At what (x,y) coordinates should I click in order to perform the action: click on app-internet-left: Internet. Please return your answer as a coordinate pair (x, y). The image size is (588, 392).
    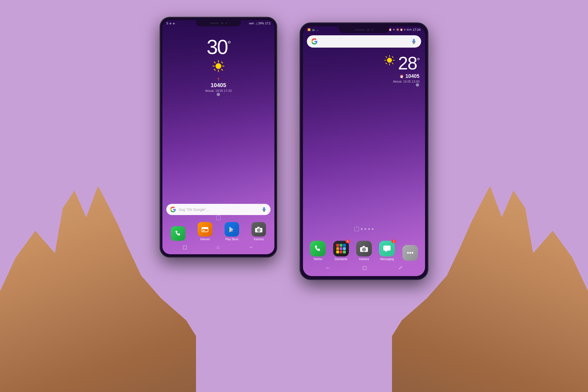
    Looking at the image, I should click on (205, 231).